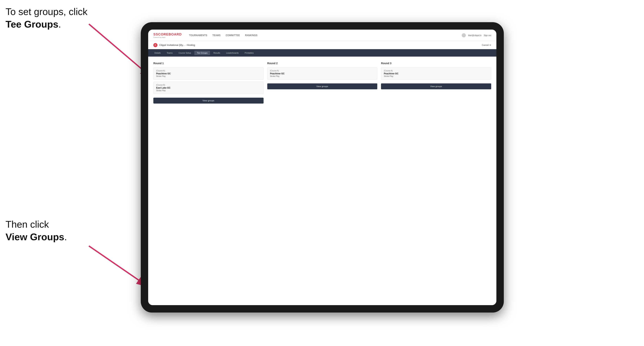 The image size is (644, 346). I want to click on round-2-course-a-card: (Course A) Peachtree GC Stroke Play, so click(322, 73).